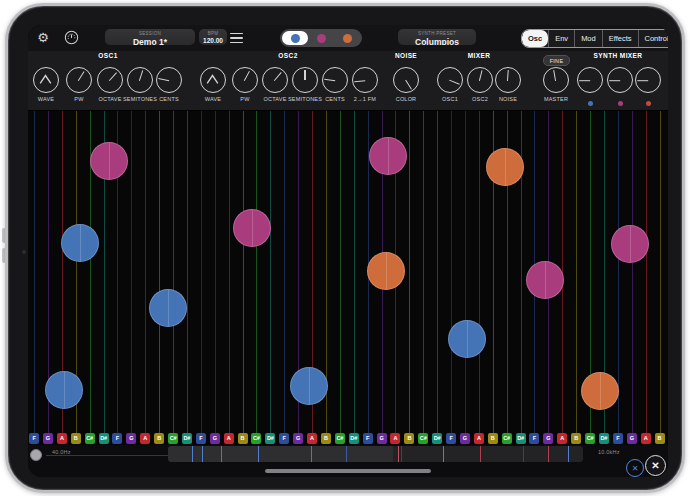  I want to click on tab-osc: Osc, so click(535, 38).